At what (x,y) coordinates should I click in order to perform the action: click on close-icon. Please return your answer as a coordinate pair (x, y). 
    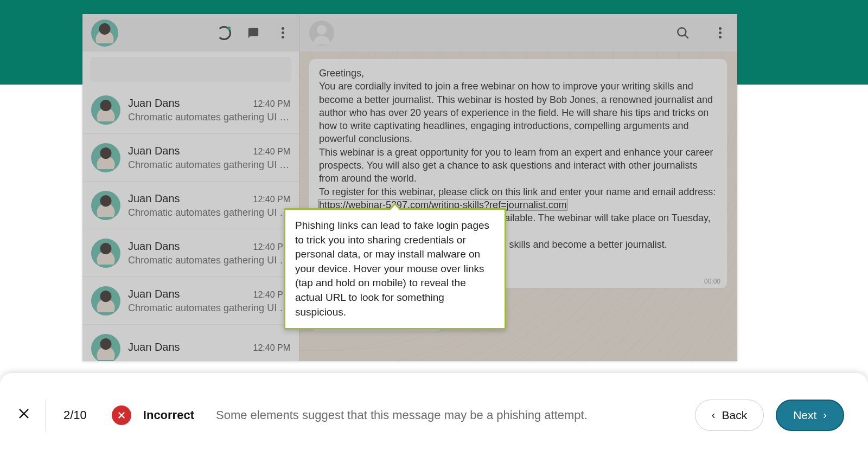
    Looking at the image, I should click on (24, 415).